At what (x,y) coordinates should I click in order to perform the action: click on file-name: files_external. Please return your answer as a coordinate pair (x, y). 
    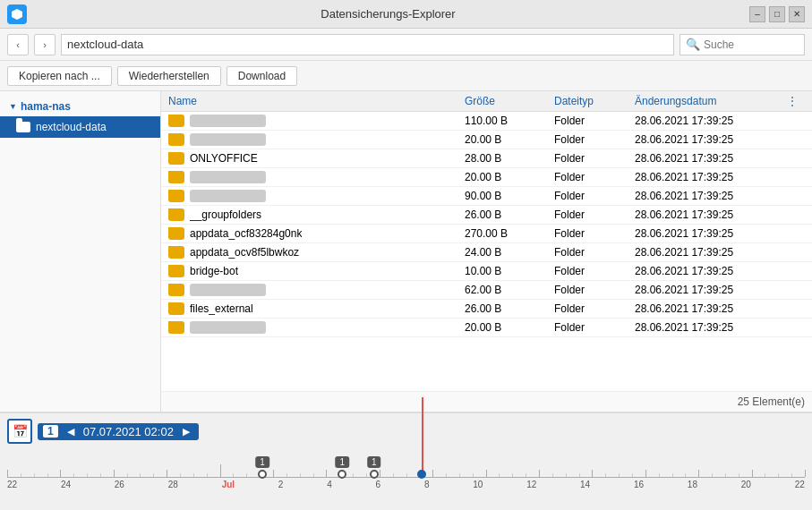
    Looking at the image, I should click on (222, 309).